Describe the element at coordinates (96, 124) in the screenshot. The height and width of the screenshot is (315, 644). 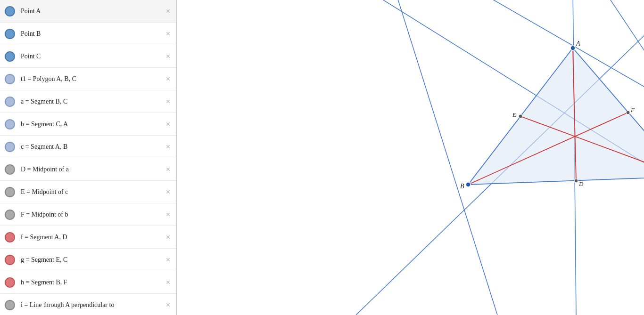
I see `item-label-segment-b: b = Segment C, A` at that location.